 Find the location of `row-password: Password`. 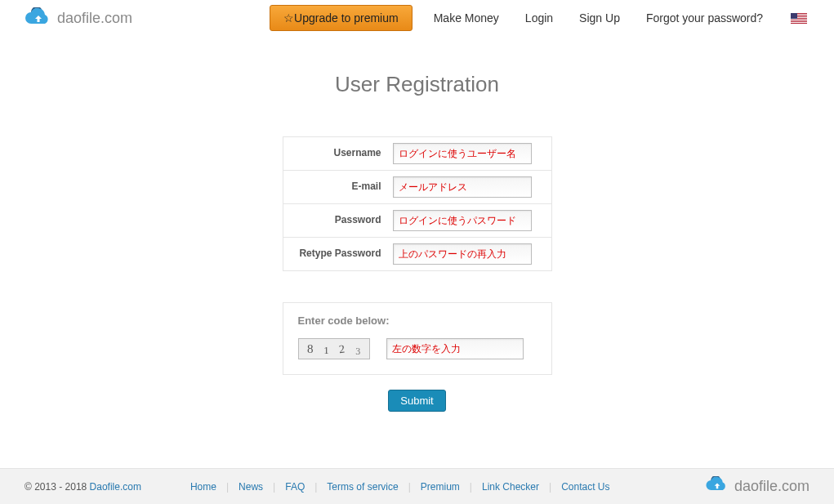

row-password: Password is located at coordinates (417, 221).